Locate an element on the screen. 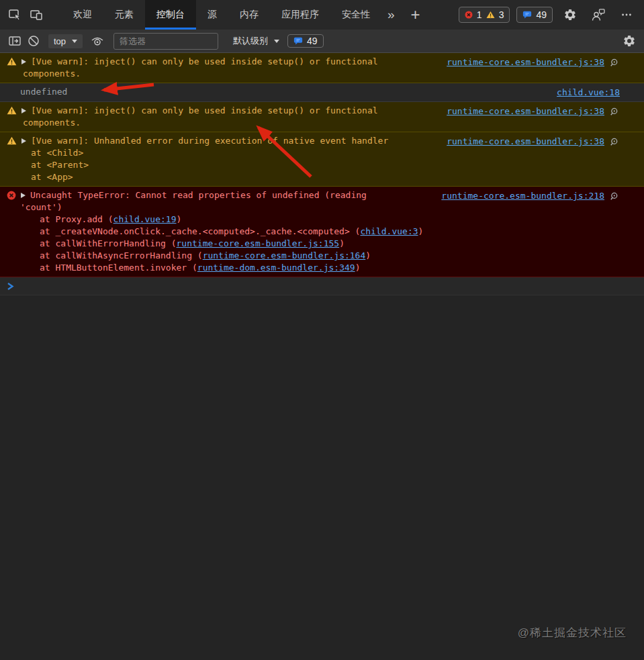 This screenshot has width=644, height=660. source-link: child.vue:3 is located at coordinates (389, 231).